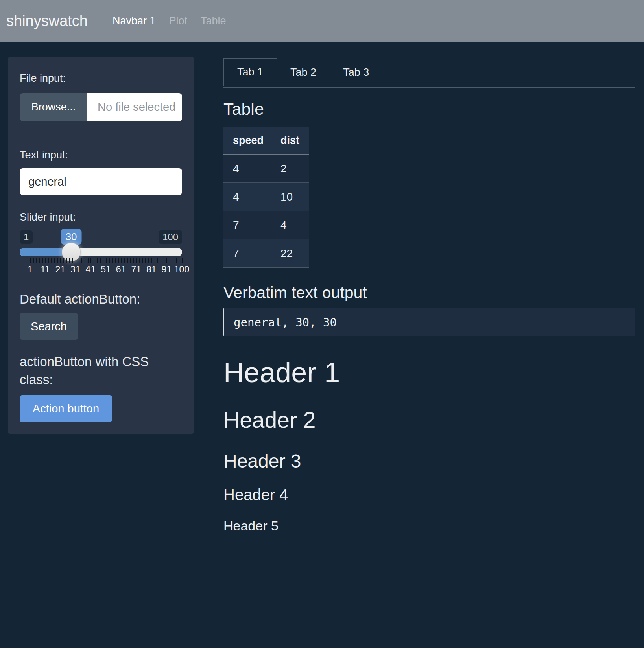 This screenshot has height=648, width=644. I want to click on search-button: Search, so click(49, 326).